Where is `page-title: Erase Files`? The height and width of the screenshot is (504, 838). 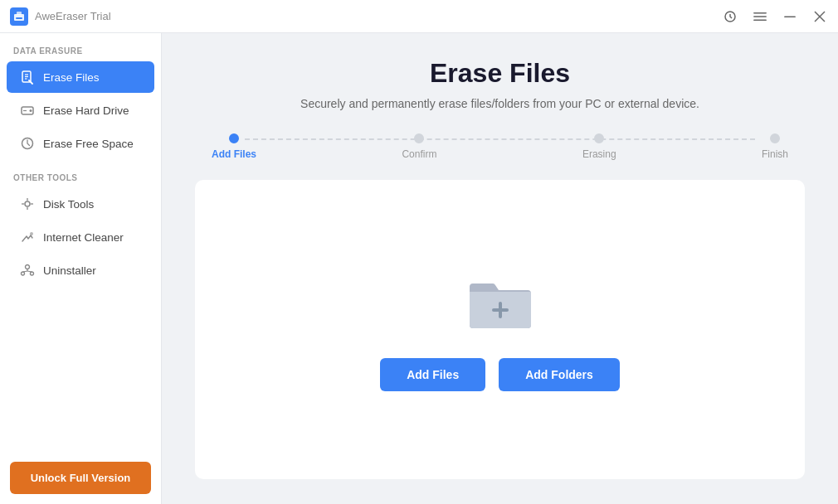 page-title: Erase Files is located at coordinates (499, 73).